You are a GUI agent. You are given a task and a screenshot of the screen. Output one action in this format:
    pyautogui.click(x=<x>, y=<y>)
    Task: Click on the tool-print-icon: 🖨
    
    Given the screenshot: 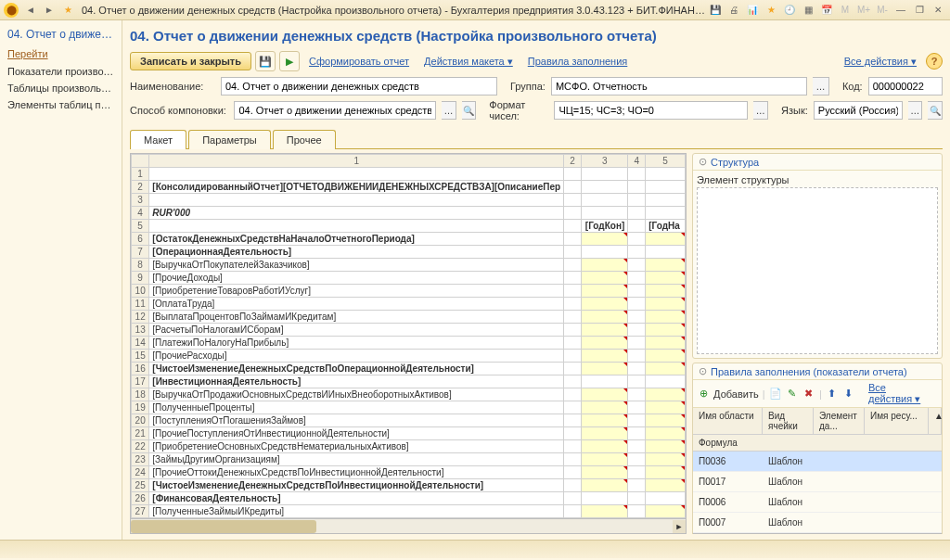 What is the action you would take?
    pyautogui.click(x=734, y=10)
    